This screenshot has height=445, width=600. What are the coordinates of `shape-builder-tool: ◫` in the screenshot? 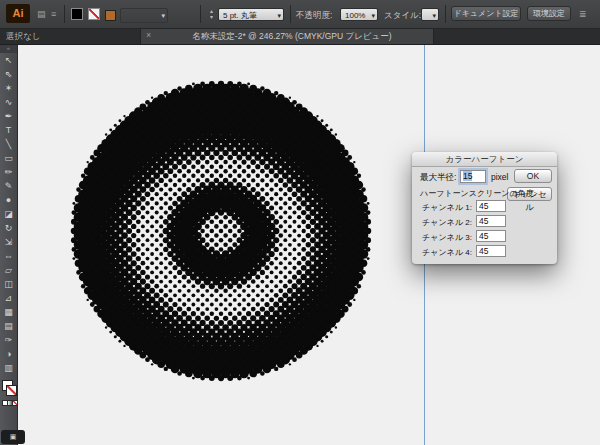 It's located at (8, 284).